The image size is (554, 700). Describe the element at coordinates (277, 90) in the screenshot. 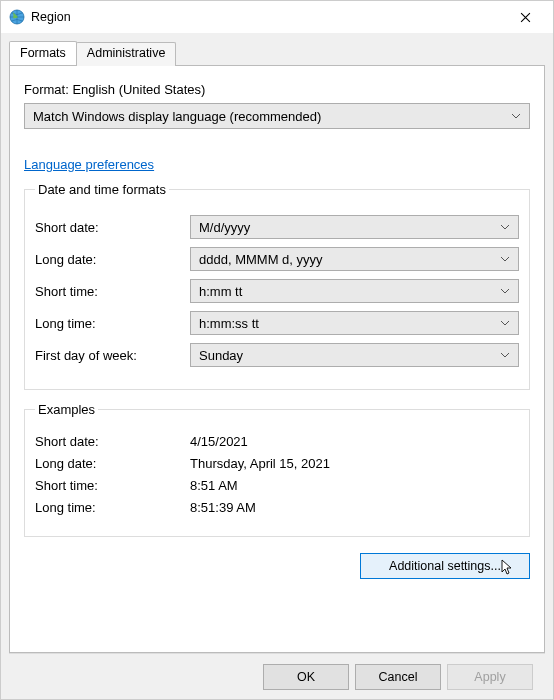

I see `format-label: Format: English (United States)` at that location.